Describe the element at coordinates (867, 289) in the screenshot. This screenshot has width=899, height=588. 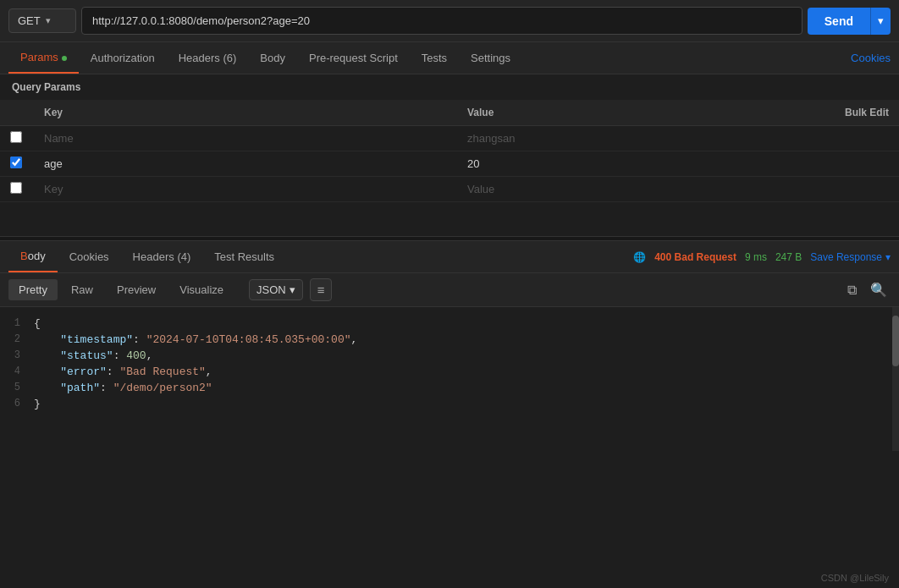
I see `toolbar-right: ⧉ 🔍` at that location.